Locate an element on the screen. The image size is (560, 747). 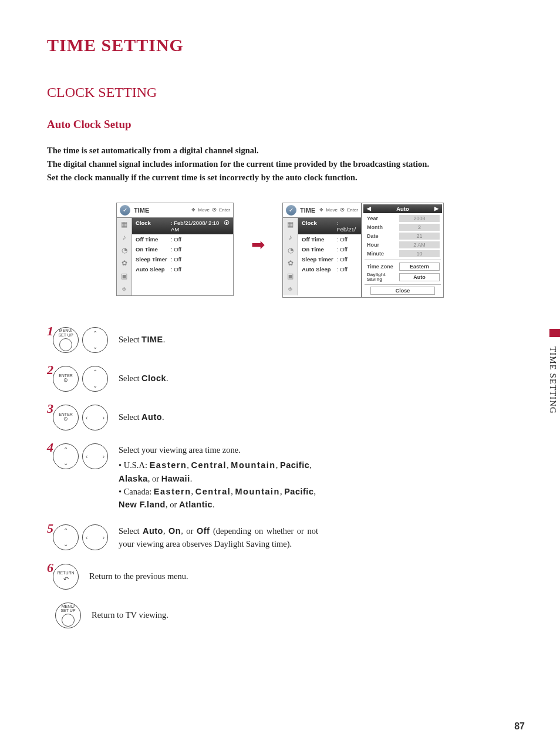
step-7: MENU/ SET UP Return to TV viewing. is located at coordinates (284, 615).